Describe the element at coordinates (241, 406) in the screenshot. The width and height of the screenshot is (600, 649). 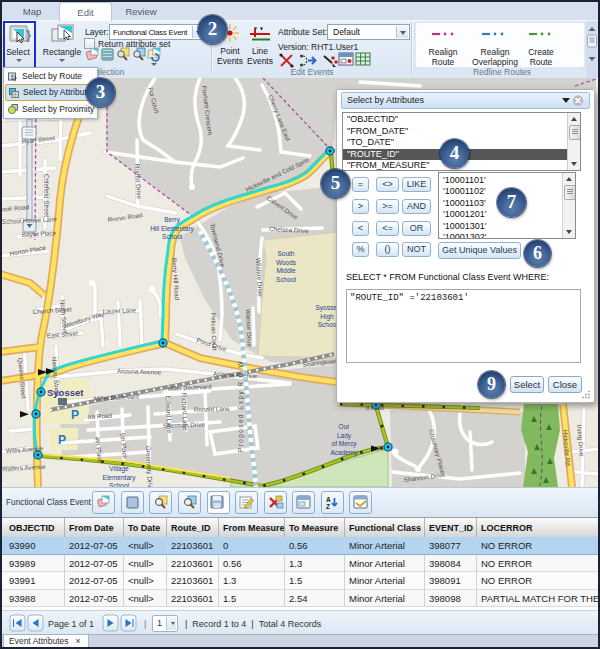
I see `svg-text: Proposed Expy R.O.W` at that location.